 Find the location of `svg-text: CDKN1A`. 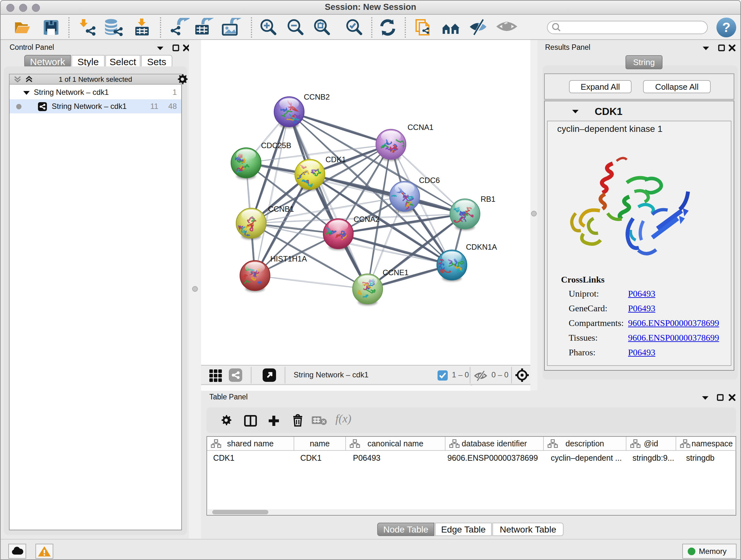

svg-text: CDKN1A is located at coordinates (481, 247).